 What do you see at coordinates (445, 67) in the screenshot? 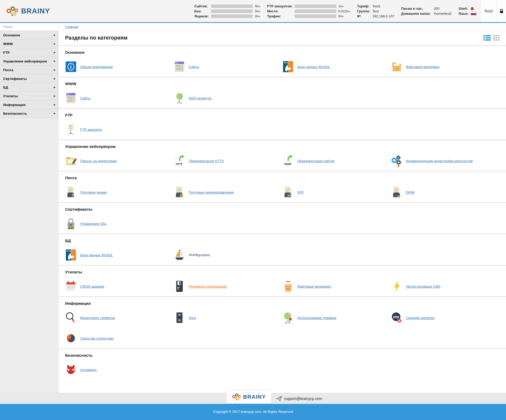
I see `category-card: Файловый менеджер` at bounding box center [445, 67].